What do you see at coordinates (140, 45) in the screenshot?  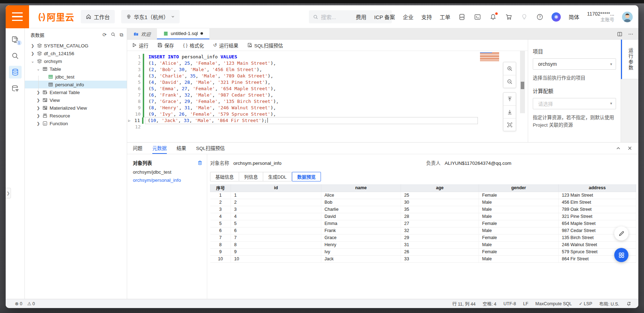 I see `run-button: 运行` at bounding box center [140, 45].